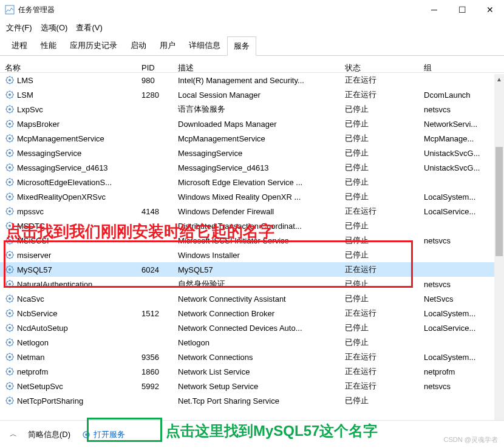  What do you see at coordinates (252, 342) in the screenshot?
I see `table-row: NetlogonNetlogon已停止` at bounding box center [252, 342].